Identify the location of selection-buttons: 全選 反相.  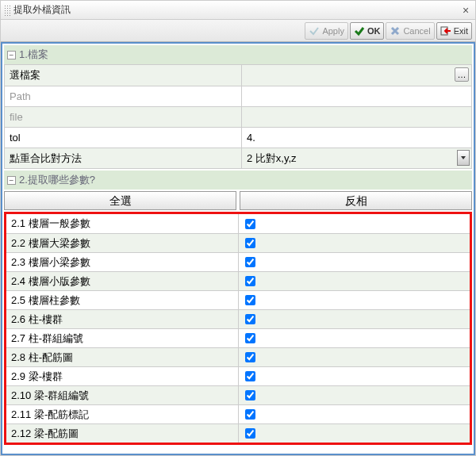
(238, 201).